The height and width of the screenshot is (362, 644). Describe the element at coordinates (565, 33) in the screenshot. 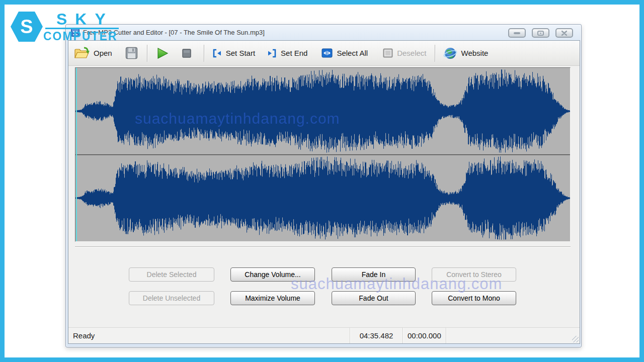

I see `close-button` at that location.